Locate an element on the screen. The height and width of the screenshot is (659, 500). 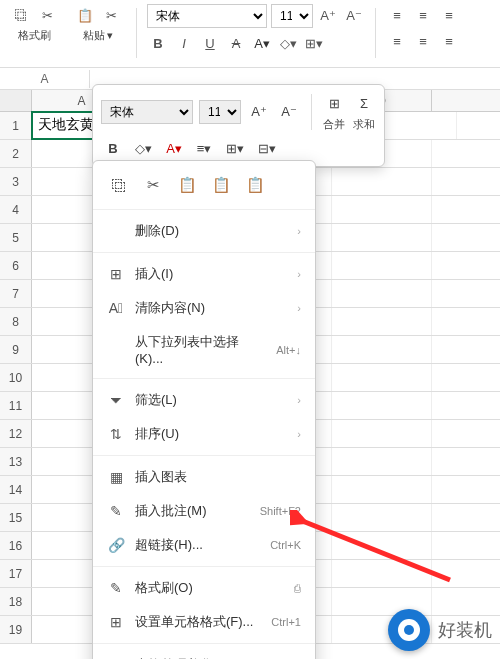
context-menu-item: ⏷筛选(L)› is located at coordinates (204, 400).